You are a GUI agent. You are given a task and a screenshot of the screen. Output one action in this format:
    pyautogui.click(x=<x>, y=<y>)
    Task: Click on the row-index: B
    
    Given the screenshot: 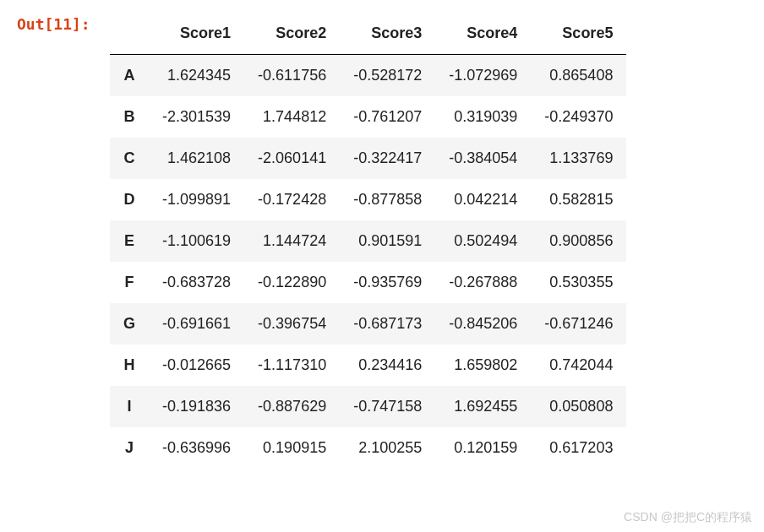 What is the action you would take?
    pyautogui.click(x=129, y=117)
    